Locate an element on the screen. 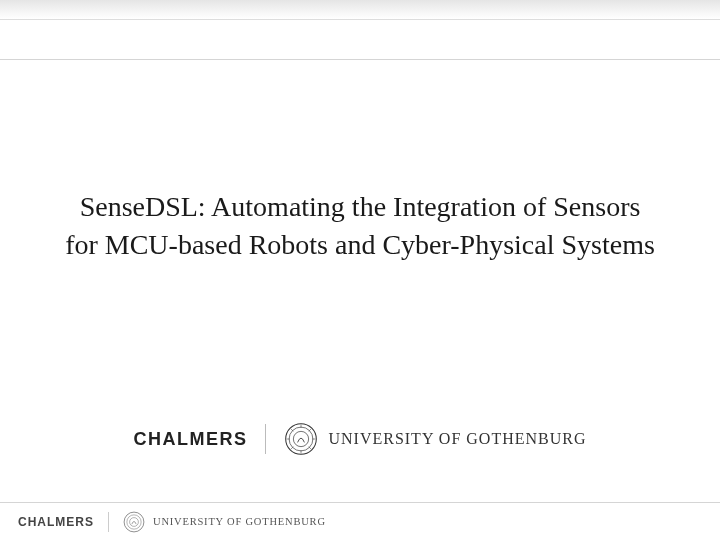  footer: CHALMERS UNIVERSITY OF GOTHENBURG is located at coordinates (360, 521).